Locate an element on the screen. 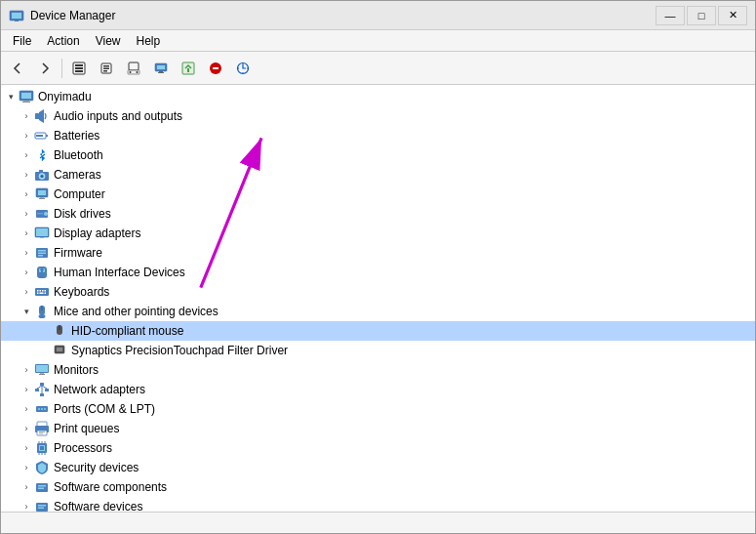 This screenshot has width=756, height=534. tree-item-ports: › Ports (COM & LPT) is located at coordinates (378, 409).